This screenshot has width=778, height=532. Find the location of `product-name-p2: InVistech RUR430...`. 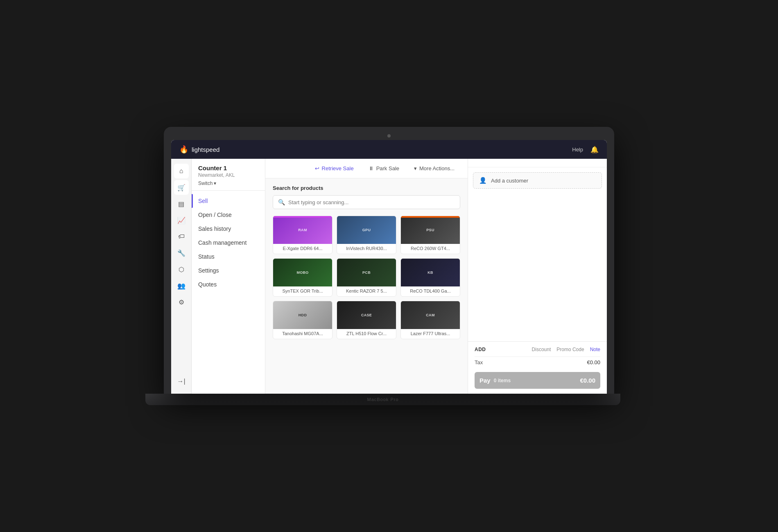

product-name-p2: InVistech RUR430... is located at coordinates (366, 249).